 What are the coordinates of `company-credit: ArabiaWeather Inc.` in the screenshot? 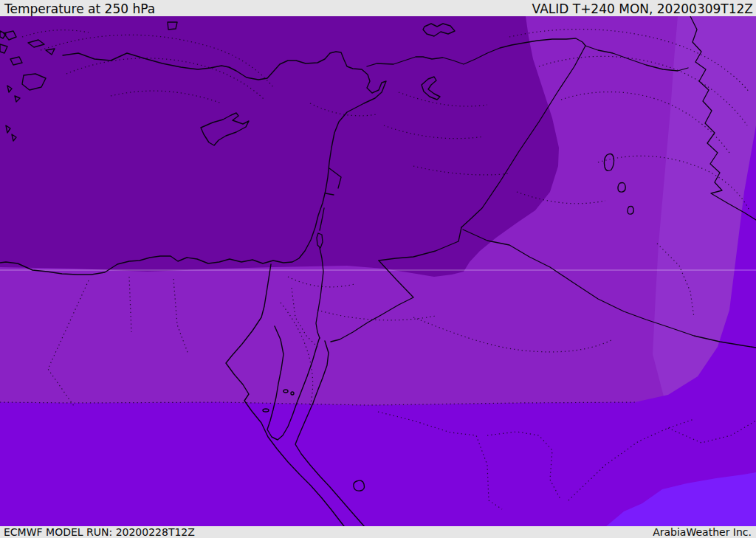 It's located at (702, 532).